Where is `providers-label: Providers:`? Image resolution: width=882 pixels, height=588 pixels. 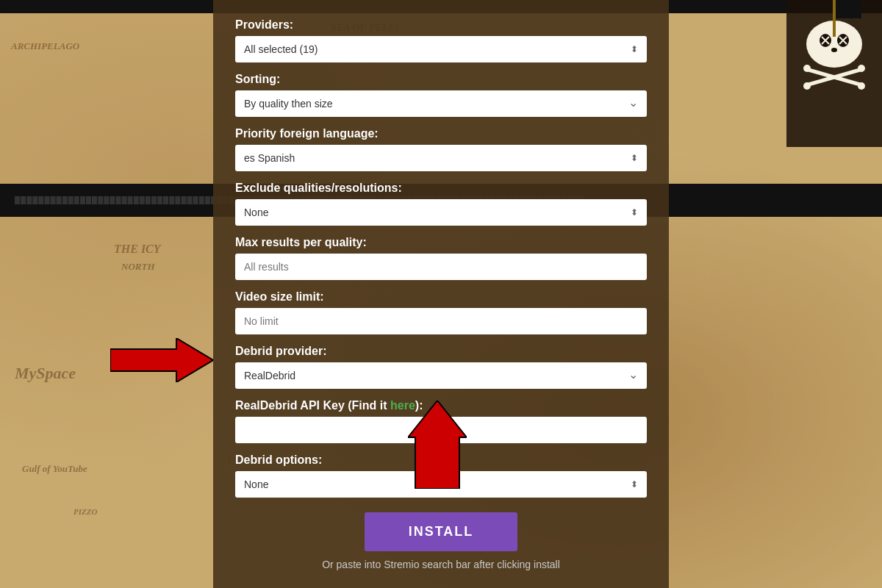
providers-label: Providers: is located at coordinates (441, 25).